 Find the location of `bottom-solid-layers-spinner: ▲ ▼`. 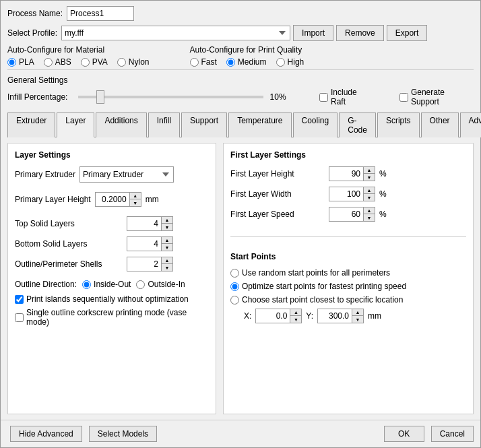

bottom-solid-layers-spinner: ▲ ▼ is located at coordinates (150, 244).